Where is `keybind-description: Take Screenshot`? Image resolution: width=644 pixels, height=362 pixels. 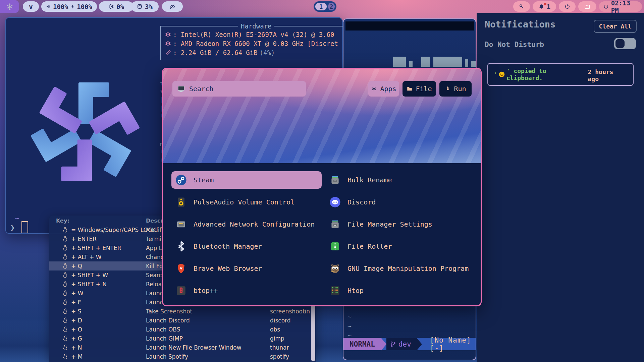
keybind-description: Take Screenshot is located at coordinates (169, 311).